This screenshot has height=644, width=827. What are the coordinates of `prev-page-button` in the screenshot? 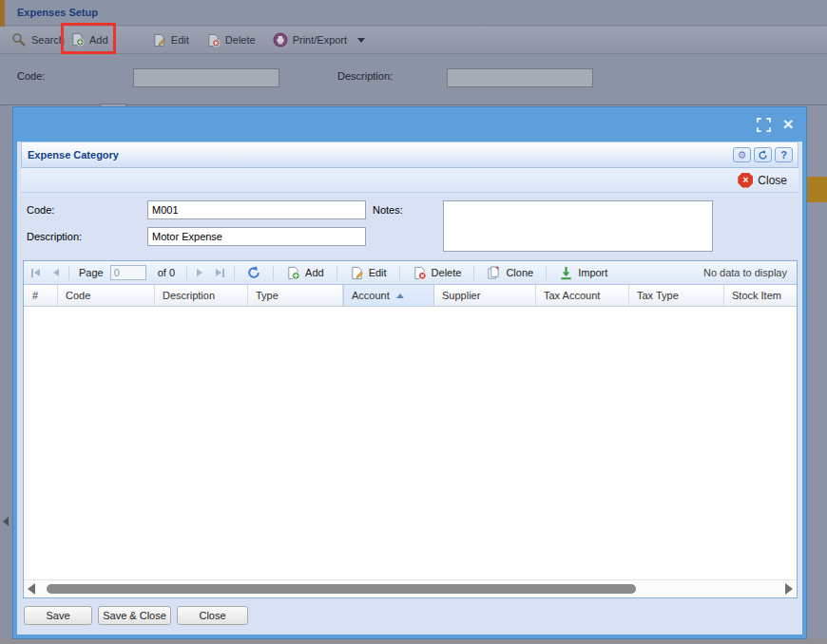 It's located at (56, 273).